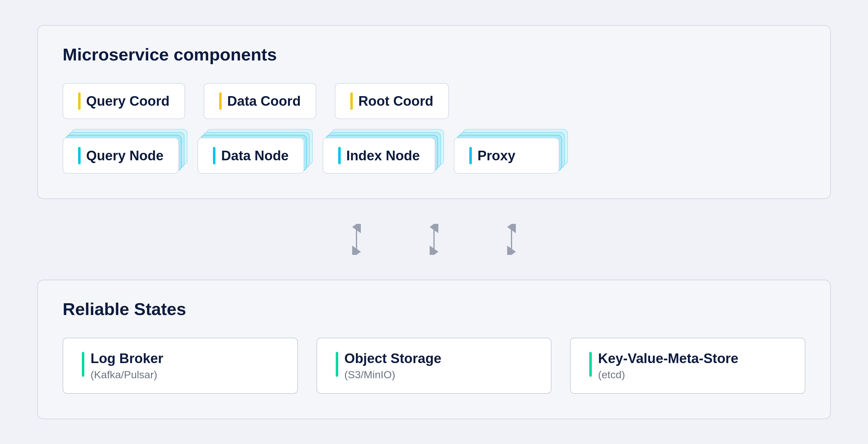  Describe the element at coordinates (379, 156) in the screenshot. I see `index-node-card: Index Node` at that location.